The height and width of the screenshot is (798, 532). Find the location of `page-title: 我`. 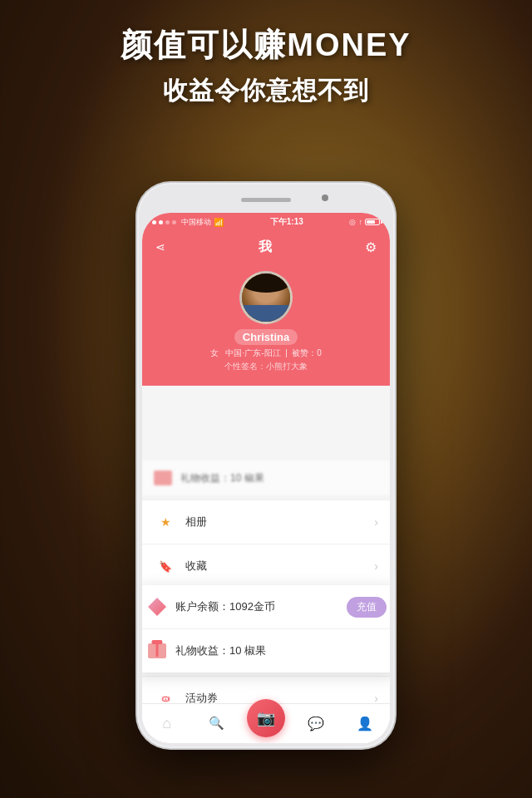

page-title: 我 is located at coordinates (265, 248).